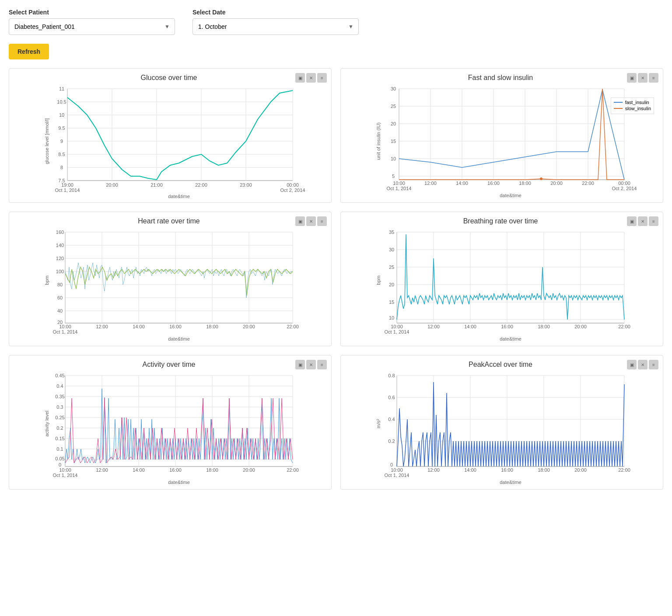 This screenshot has height=616, width=672. I want to click on date-label: Select Date, so click(276, 12).